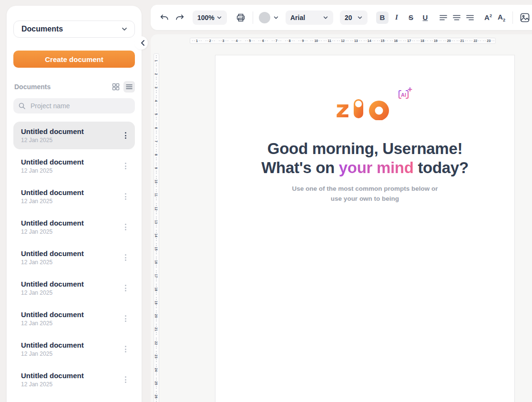 Image resolution: width=532 pixels, height=402 pixels. Describe the element at coordinates (206, 18) in the screenshot. I see `zoom-value: 100%` at that location.